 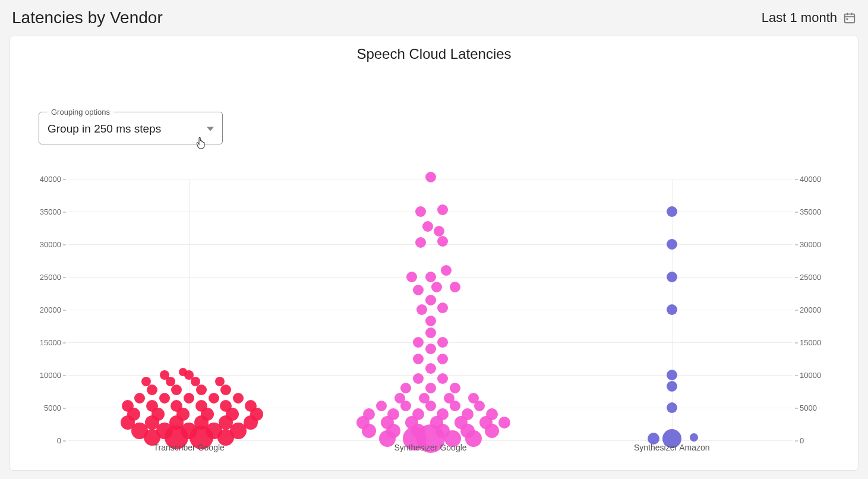 What do you see at coordinates (809, 18) in the screenshot?
I see `date-range-picker: Last 1 month` at bounding box center [809, 18].